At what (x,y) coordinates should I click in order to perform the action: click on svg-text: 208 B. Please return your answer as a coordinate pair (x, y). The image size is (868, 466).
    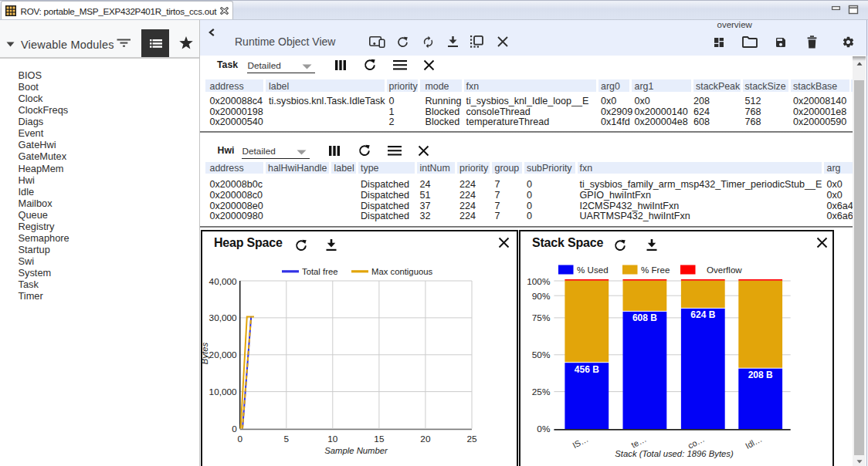
    Looking at the image, I should click on (761, 375).